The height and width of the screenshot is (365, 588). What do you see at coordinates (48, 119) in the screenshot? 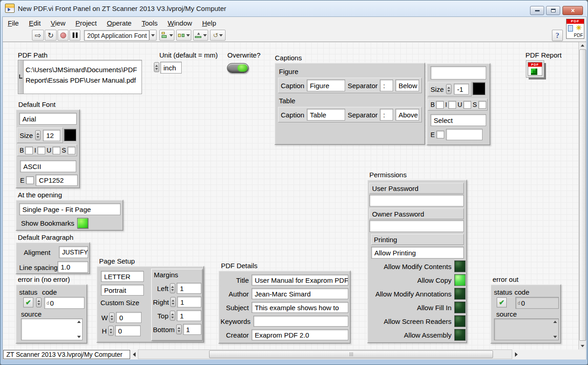
I see `default-font-name-input: Arial` at bounding box center [48, 119].